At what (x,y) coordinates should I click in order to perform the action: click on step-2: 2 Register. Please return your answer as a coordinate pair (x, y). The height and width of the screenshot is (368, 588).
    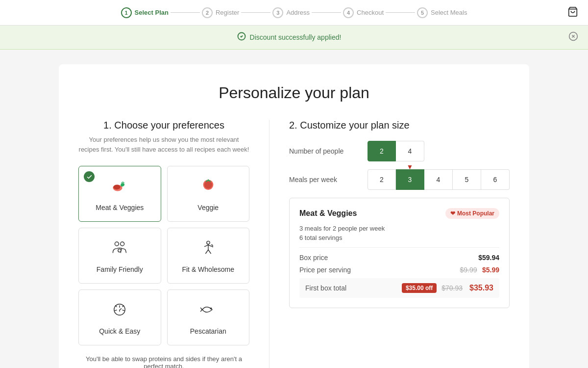
    Looking at the image, I should click on (220, 13).